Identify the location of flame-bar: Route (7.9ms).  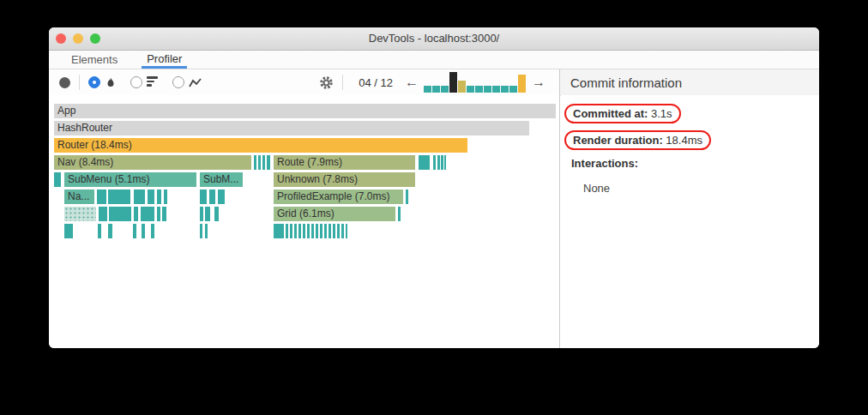
(345, 163).